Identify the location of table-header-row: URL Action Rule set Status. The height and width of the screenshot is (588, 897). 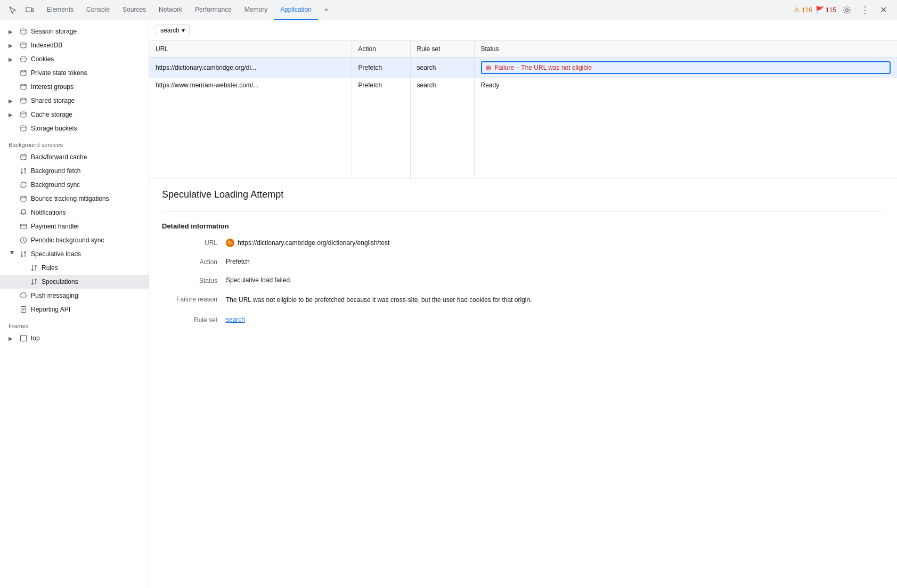
(523, 49).